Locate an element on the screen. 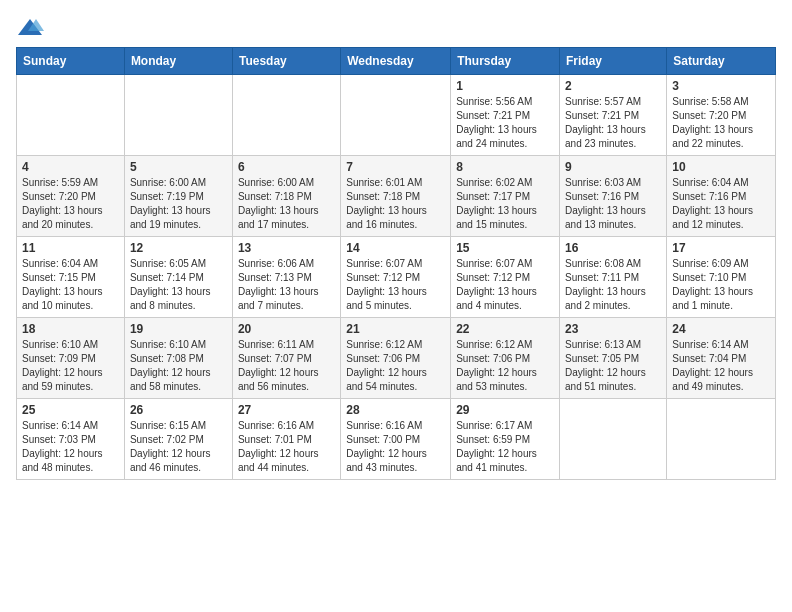 The image size is (792, 612). header is located at coordinates (396, 26).